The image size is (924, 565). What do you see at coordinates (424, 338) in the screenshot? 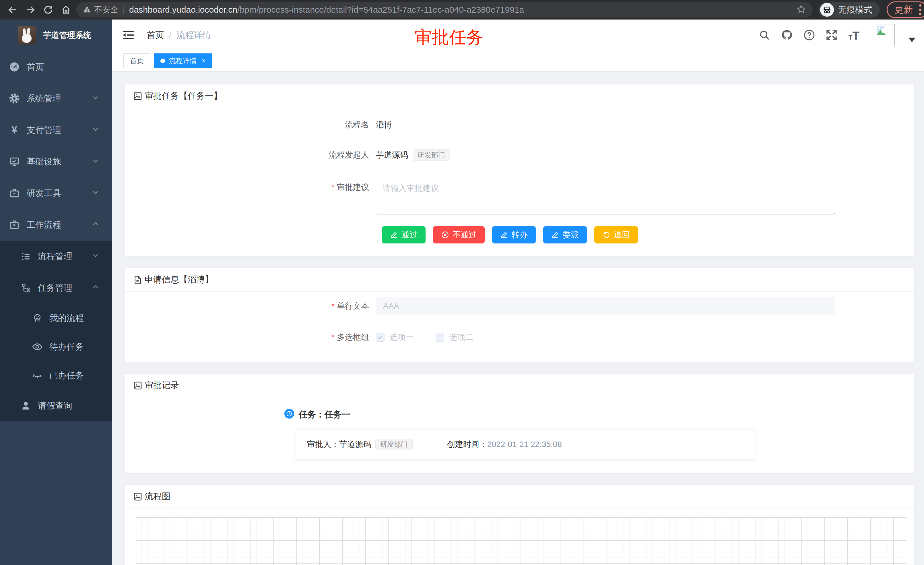
I see `checkbox-group: 选项一 选项二` at bounding box center [424, 338].